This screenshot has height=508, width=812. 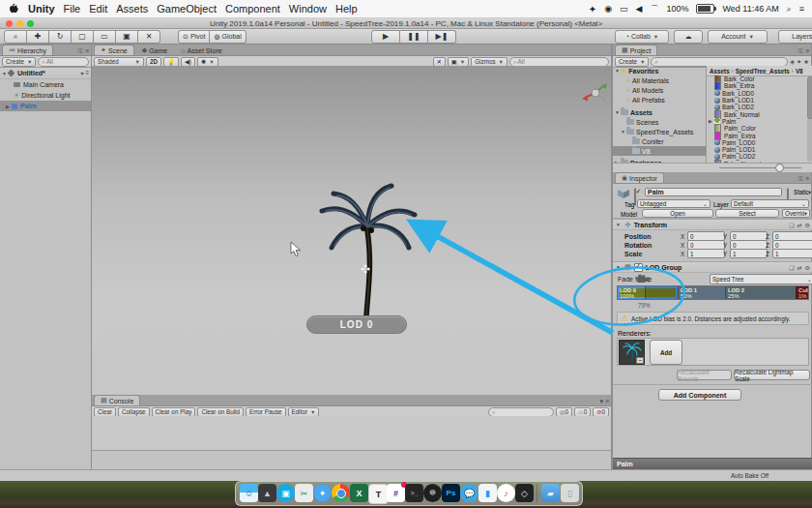 What do you see at coordinates (601, 412) in the screenshot?
I see `console-error-filter: ⊘0` at bounding box center [601, 412].